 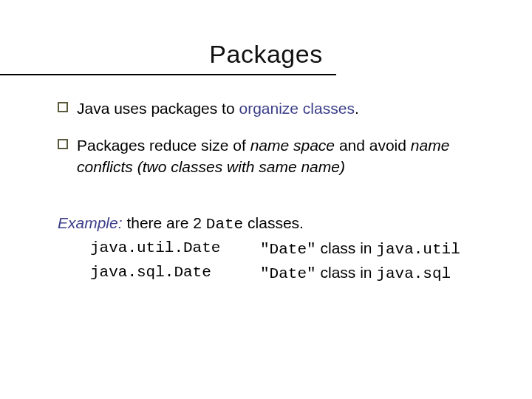 What do you see at coordinates (164, 223) in the screenshot?
I see `example-intro-pre: there are 2` at bounding box center [164, 223].